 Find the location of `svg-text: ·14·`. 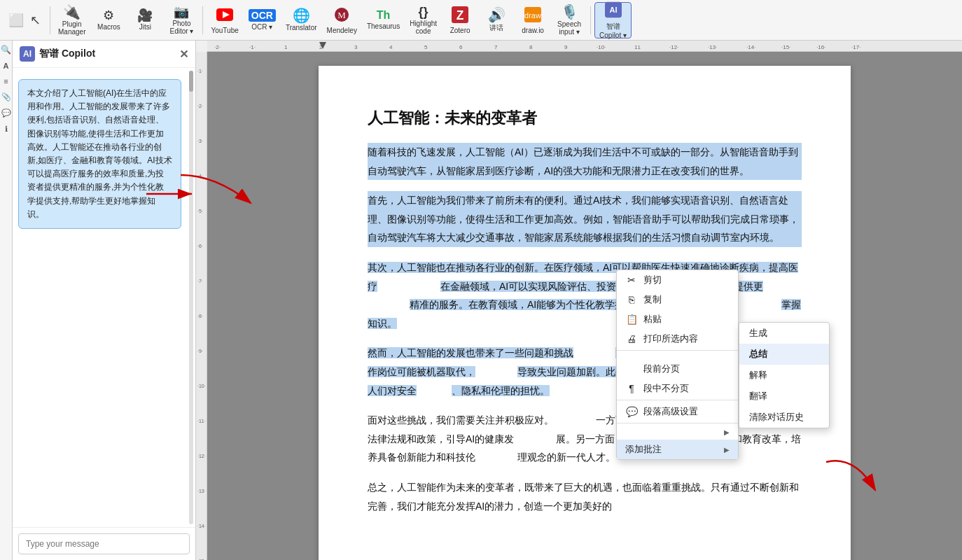

svg-text: ·14· is located at coordinates (202, 526).